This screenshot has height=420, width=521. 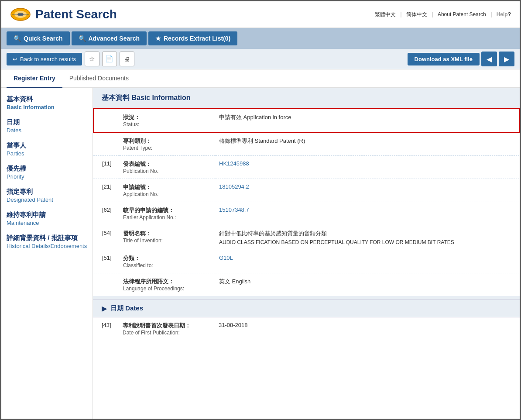 I want to click on header: Patent Search 繁體中文 ｜ 简体中文 ｜ About Patent…, so click(x=260, y=15).